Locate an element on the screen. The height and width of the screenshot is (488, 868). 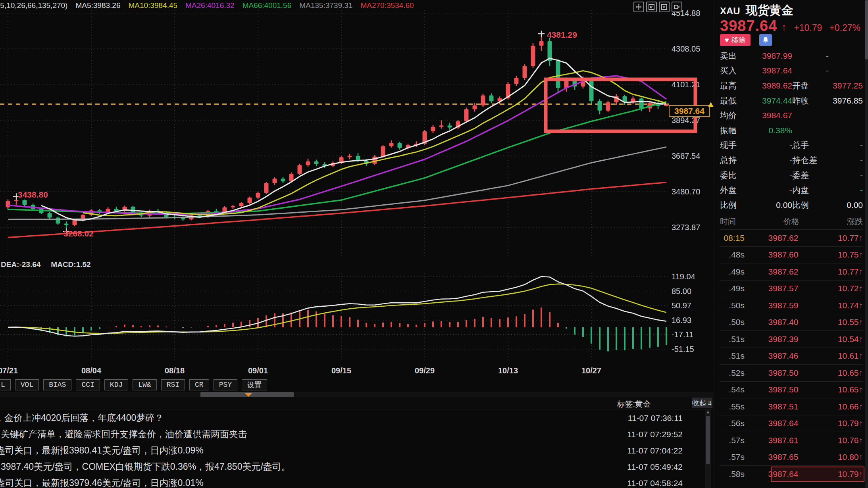
tick-header-cell: 价格 is located at coordinates (791, 221).